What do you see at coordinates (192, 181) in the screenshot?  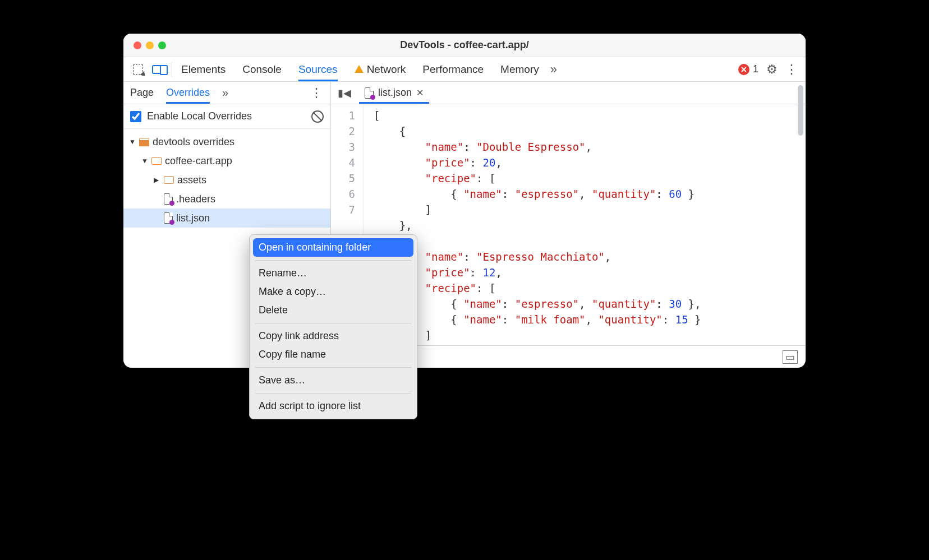 I see `tree-label: assets` at bounding box center [192, 181].